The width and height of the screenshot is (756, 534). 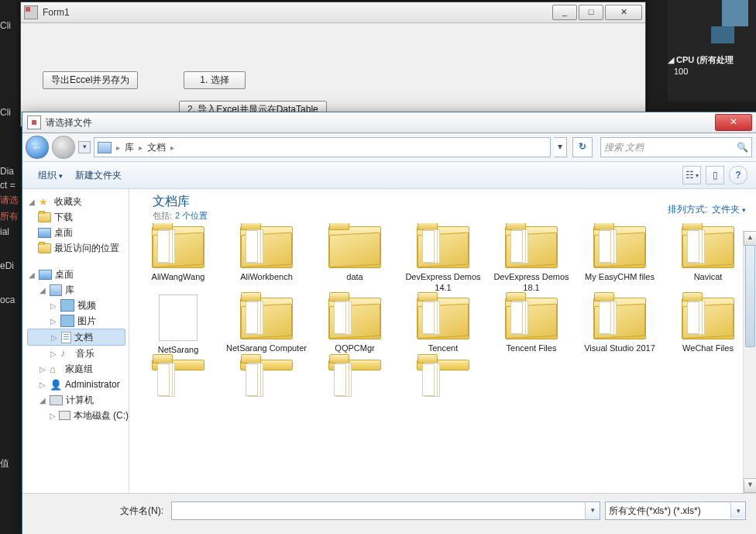 What do you see at coordinates (12, 463) in the screenshot?
I see `background-value-label: 值` at bounding box center [12, 463].